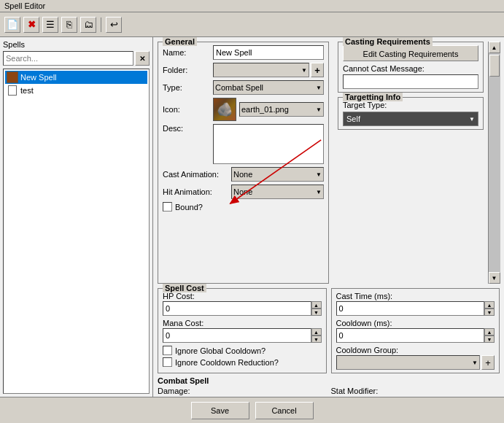 This screenshot has width=504, height=423. Describe the element at coordinates (416, 323) in the screenshot. I see `cooldown-label: Cooldown (ms):` at that location.